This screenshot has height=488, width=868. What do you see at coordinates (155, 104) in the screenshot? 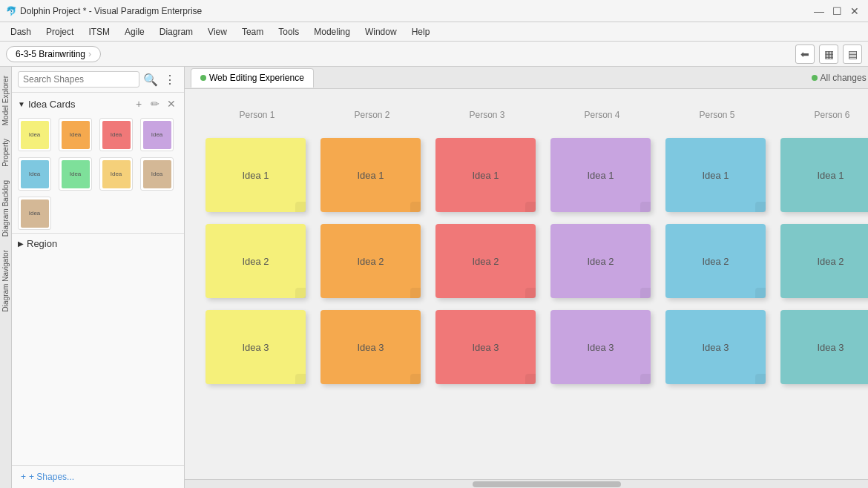
I see `edit-category-button: ✏` at bounding box center [155, 104].